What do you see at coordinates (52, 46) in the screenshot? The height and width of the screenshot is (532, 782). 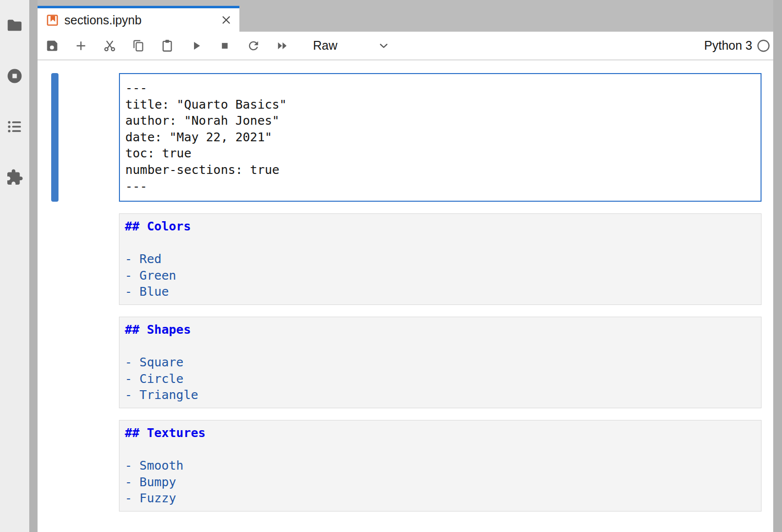 I see `save-icon` at bounding box center [52, 46].